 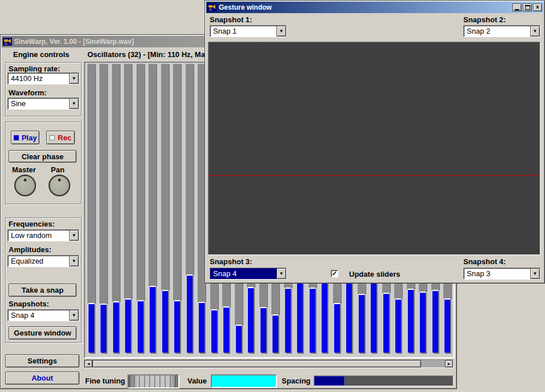 I want to click on frequencies-label: Frequencies:, so click(x=32, y=224).